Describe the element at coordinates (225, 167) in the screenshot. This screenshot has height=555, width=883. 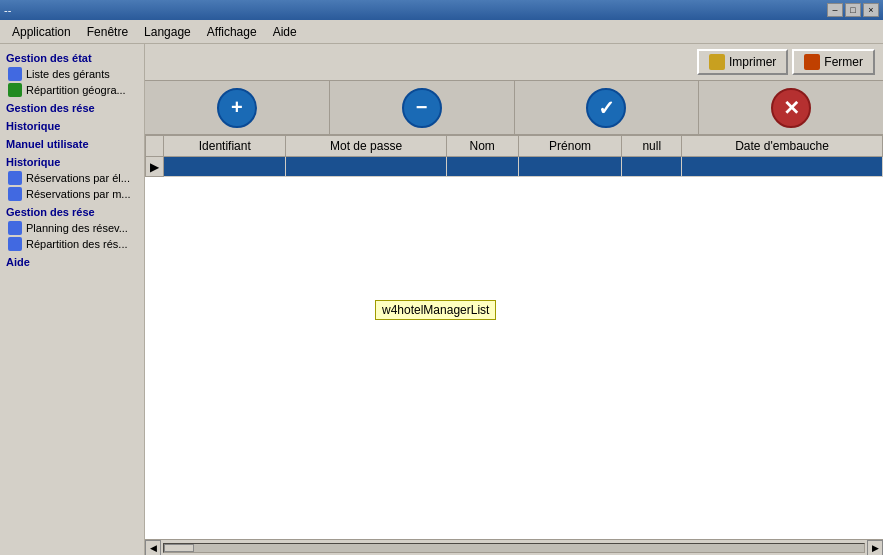
I see `cell-identifiant` at that location.